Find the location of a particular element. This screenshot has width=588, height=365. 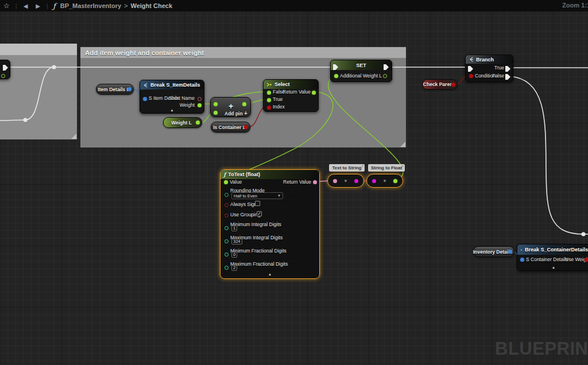

breadcrumb-current: Weight Check is located at coordinates (152, 6).